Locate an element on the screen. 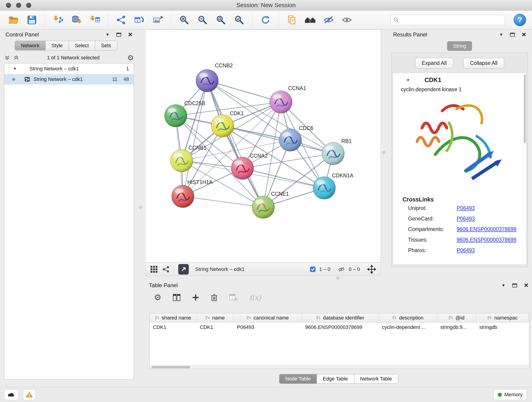  zoom-window-button is located at coordinates (29, 5).